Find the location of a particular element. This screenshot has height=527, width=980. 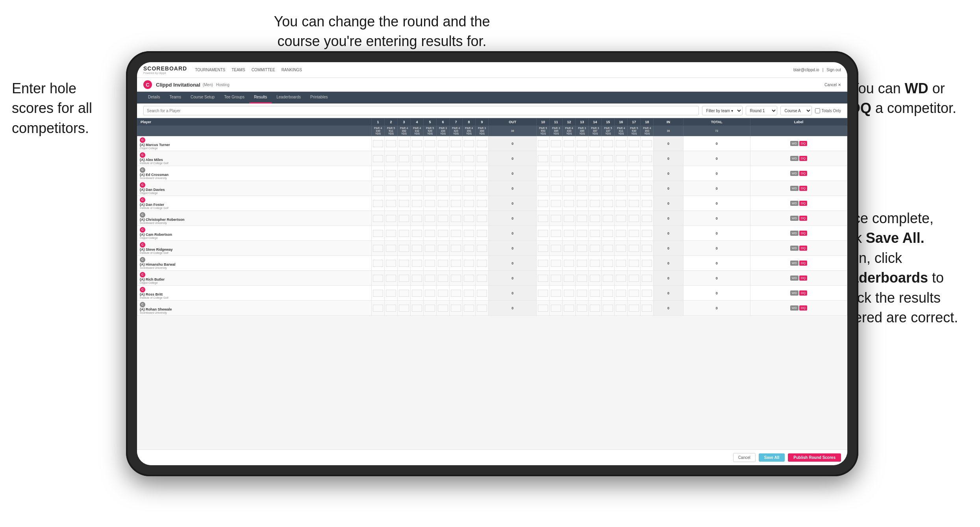

score-cell-b15 is located at coordinates (608, 218).